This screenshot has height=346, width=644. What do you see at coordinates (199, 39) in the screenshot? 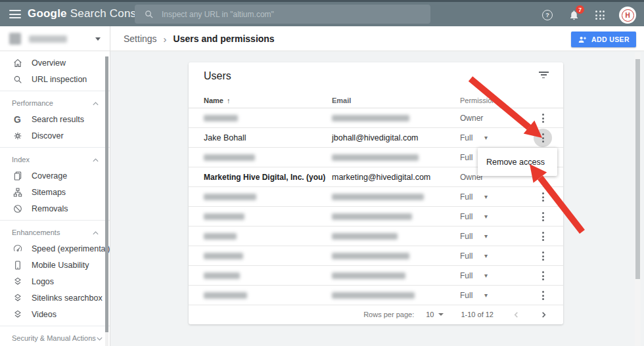
I see `breadcrumb: Settings › Users and permissions` at bounding box center [199, 39].